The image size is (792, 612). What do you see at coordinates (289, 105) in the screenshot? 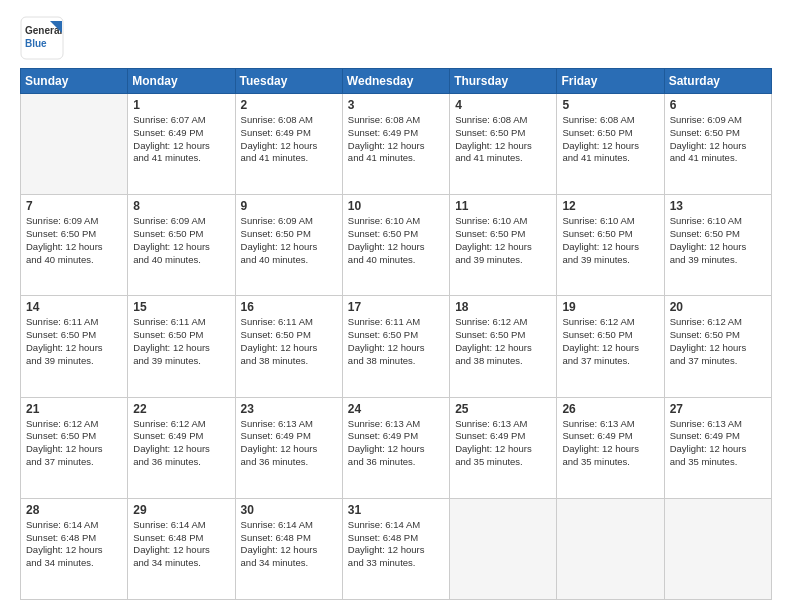
I see `day-number: 2` at bounding box center [289, 105].